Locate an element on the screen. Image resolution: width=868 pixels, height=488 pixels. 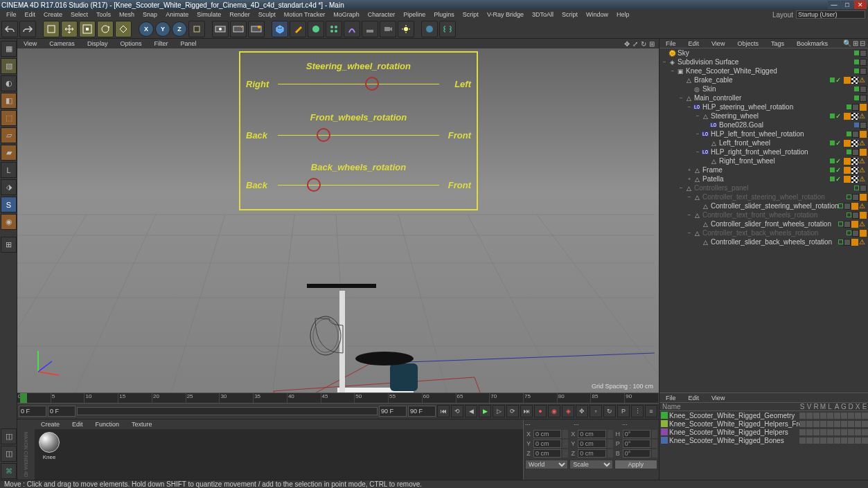
menu-mograph: MoGraph is located at coordinates (346, 15).